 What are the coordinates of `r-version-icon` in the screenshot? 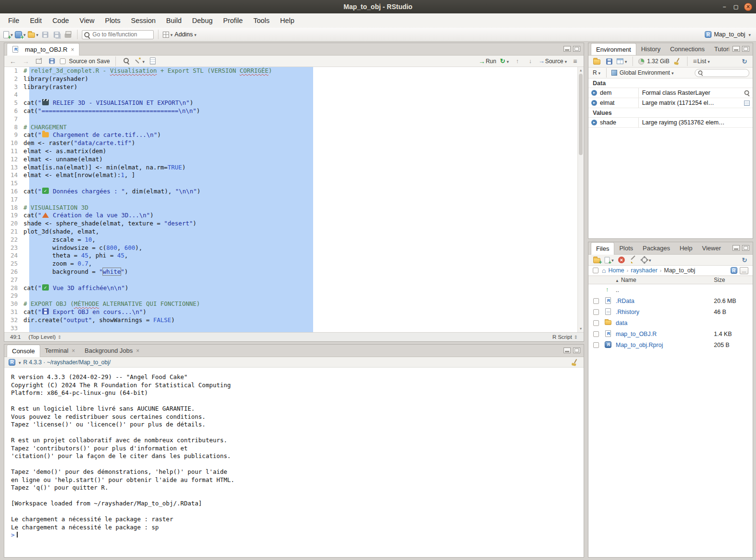 It's located at (12, 362).